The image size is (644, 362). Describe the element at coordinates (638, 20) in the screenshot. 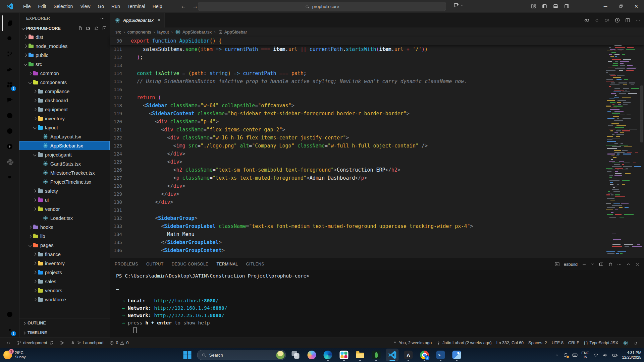

I see `editor-more-actions-icon` at that location.